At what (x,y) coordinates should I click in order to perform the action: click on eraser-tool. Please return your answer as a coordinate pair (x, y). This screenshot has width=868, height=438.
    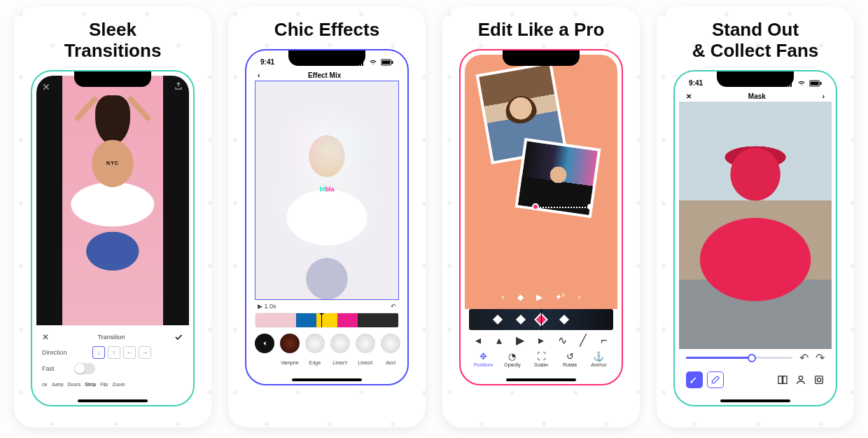
    Looking at the image, I should click on (715, 380).